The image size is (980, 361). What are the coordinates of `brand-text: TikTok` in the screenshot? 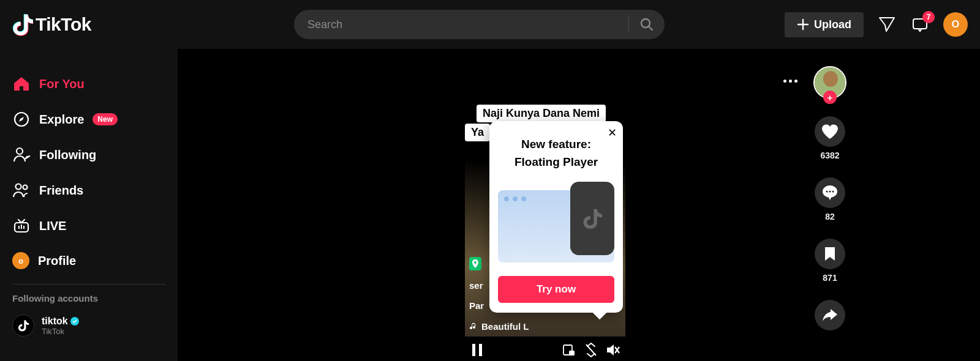 It's located at (64, 24).